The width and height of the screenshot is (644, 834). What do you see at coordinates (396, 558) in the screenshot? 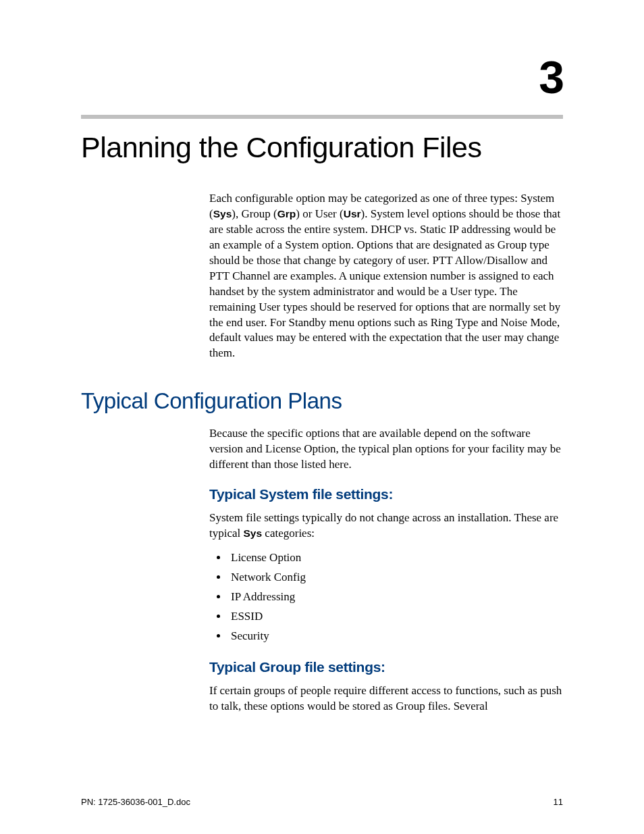
I see `list-item: License Option` at bounding box center [396, 558].